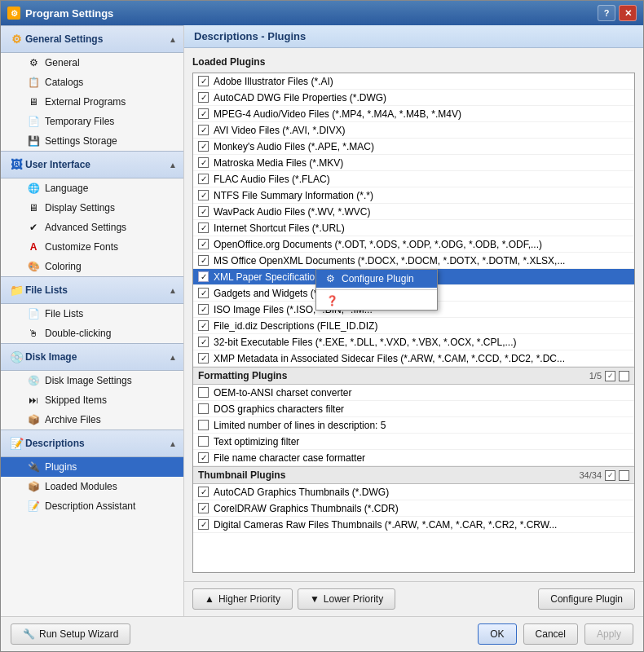 Image resolution: width=644 pixels, height=652 pixels. I want to click on plugin-item-1: Adobe Illustrator Files (*.AI), so click(414, 82).